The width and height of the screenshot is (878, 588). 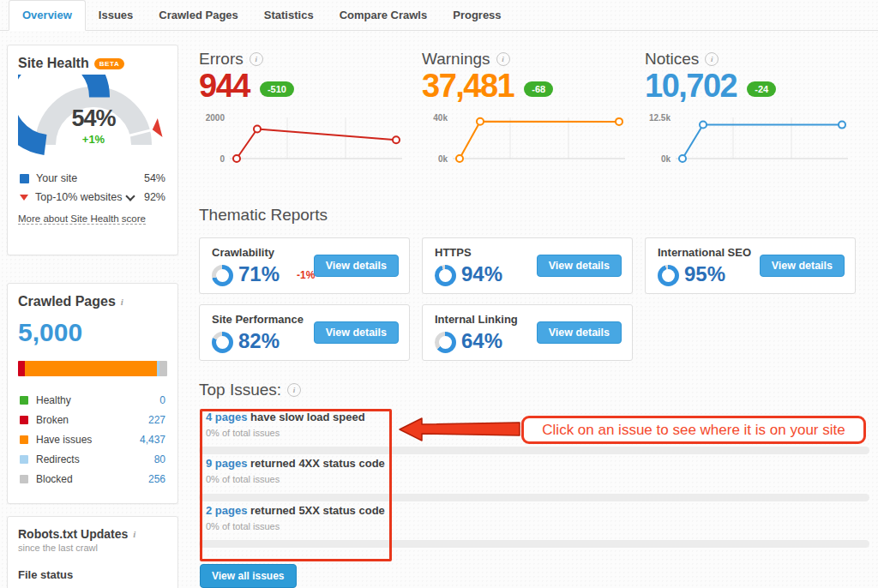 What do you see at coordinates (538, 139) in the screenshot?
I see `warnings-trend-chart` at bounding box center [538, 139].